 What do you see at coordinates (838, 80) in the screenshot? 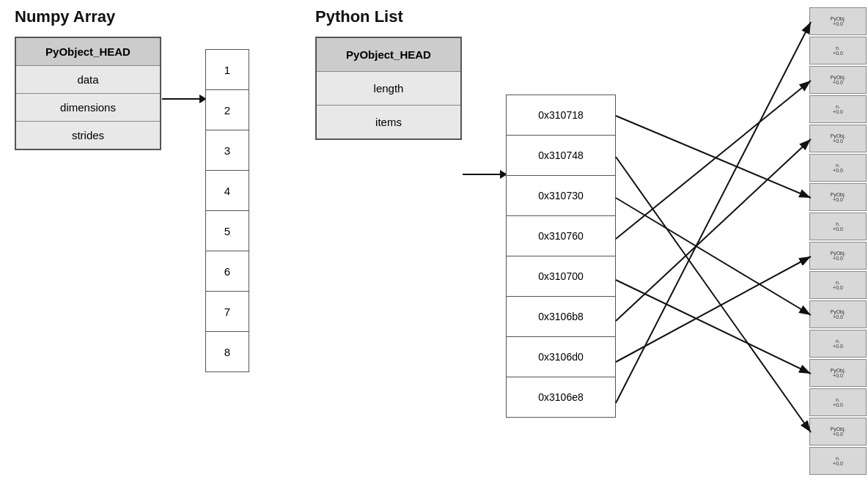
I see `right-item-2: PyObj.+0.0` at bounding box center [838, 80].